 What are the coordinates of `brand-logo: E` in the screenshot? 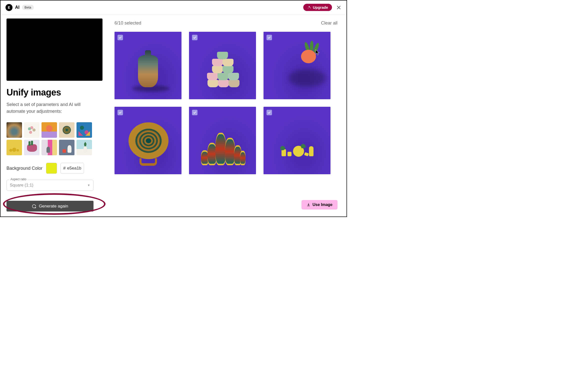 It's located at (9, 8).